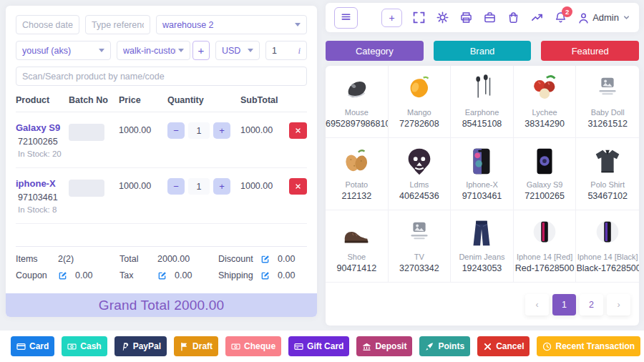 The height and width of the screenshot is (362, 644). What do you see at coordinates (504, 346) in the screenshot?
I see `cancel-button: Cancel` at bounding box center [504, 346].